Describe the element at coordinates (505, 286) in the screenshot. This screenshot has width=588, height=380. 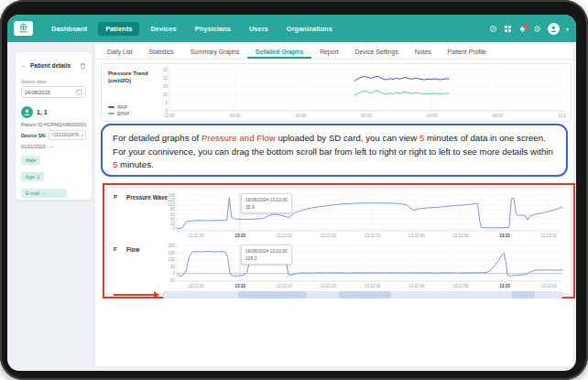
I see `svg-text: 13:23` at that location.